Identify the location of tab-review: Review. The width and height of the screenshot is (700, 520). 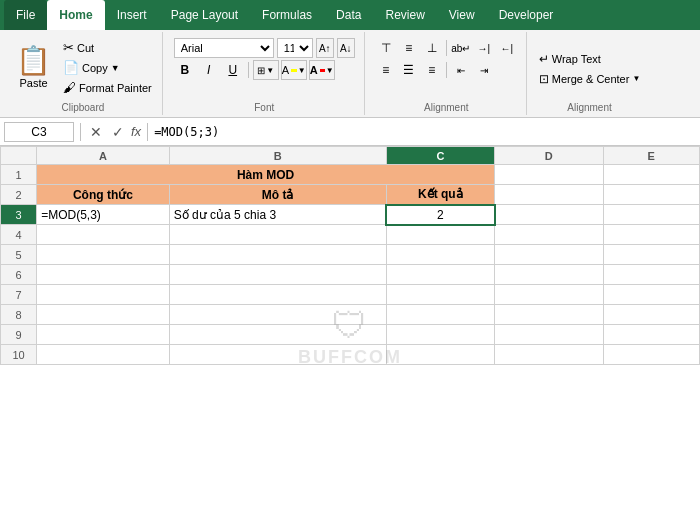
(404, 15).